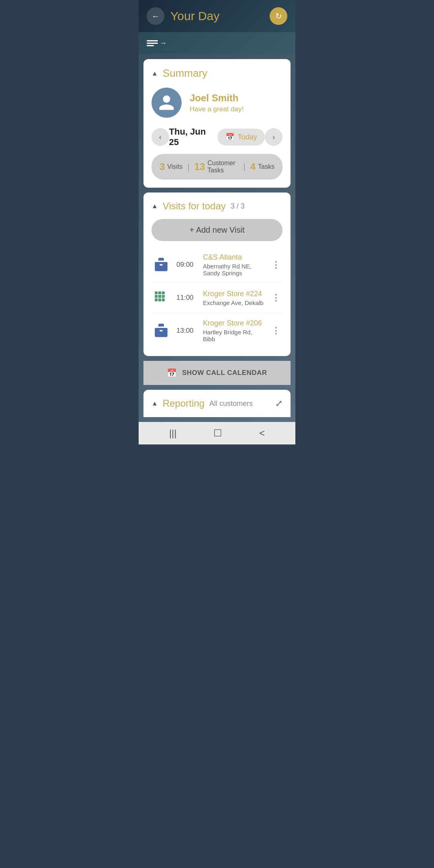  What do you see at coordinates (217, 167) in the screenshot?
I see `stats-bar: 3 Visits | 13 Customer Tasks | 4 Tasks` at bounding box center [217, 167].